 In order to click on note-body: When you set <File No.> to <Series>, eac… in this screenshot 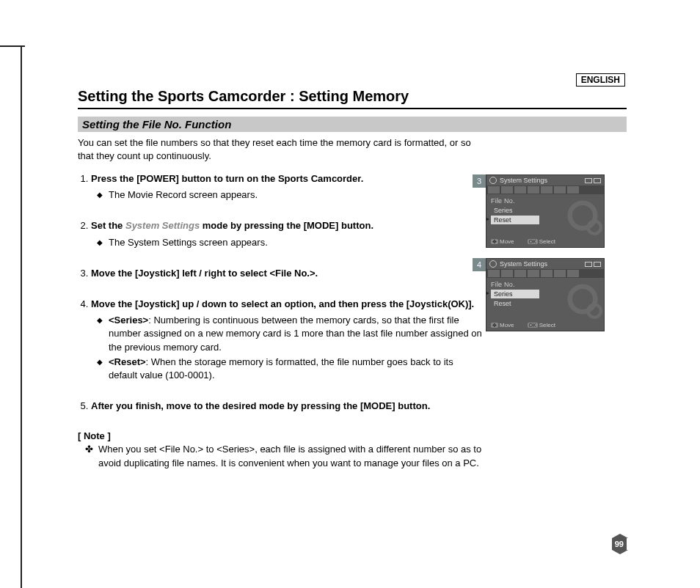, I will do `click(280, 456)`.